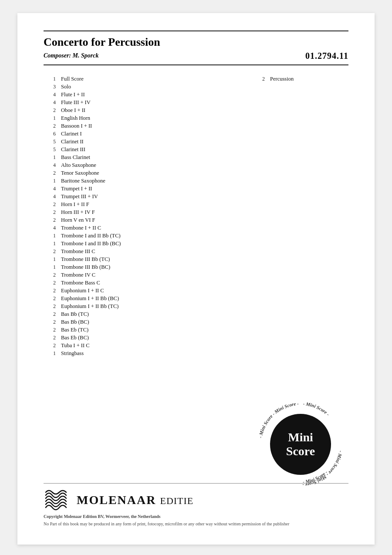 This screenshot has width=392, height=555. I want to click on part-name: Trumpet I + II, so click(77, 189).